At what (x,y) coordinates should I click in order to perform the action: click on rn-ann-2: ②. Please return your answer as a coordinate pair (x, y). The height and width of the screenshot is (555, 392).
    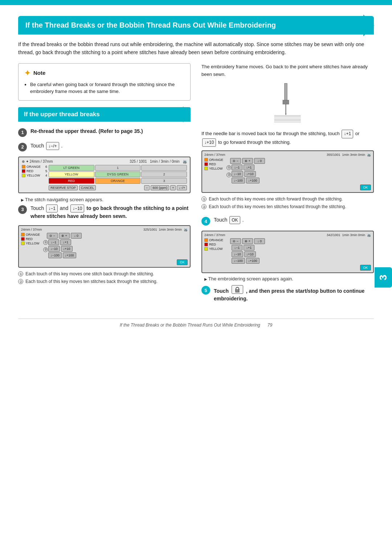
    Looking at the image, I should click on (229, 175).